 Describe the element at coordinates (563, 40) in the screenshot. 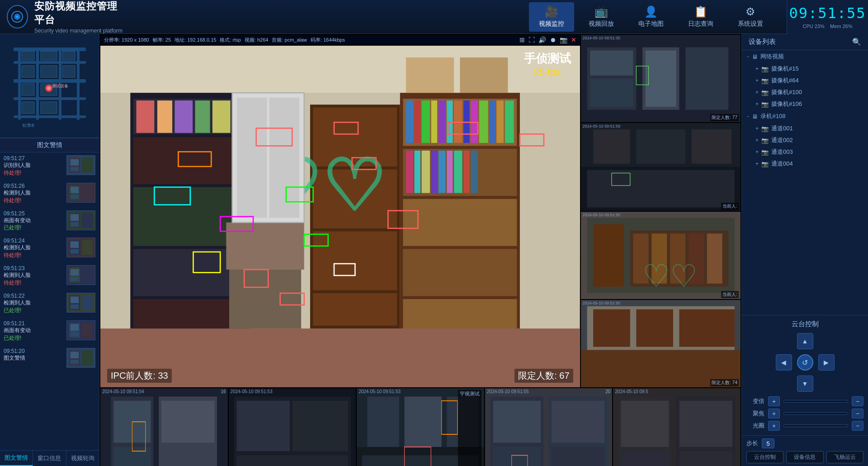

I see `toolbar-btn-snapshot: 📷` at that location.